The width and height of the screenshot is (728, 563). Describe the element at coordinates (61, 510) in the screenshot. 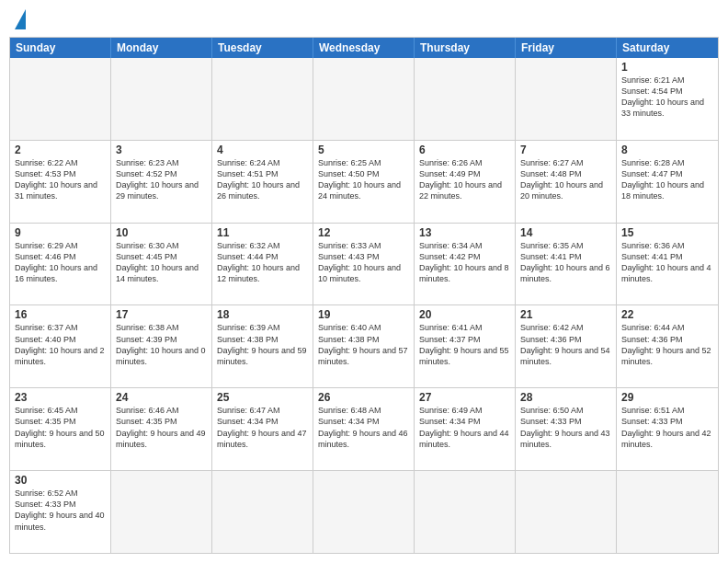

I see `day-info: Sunrise: 6:52 AM Sunset: 4:33 PM Dayligh…` at that location.